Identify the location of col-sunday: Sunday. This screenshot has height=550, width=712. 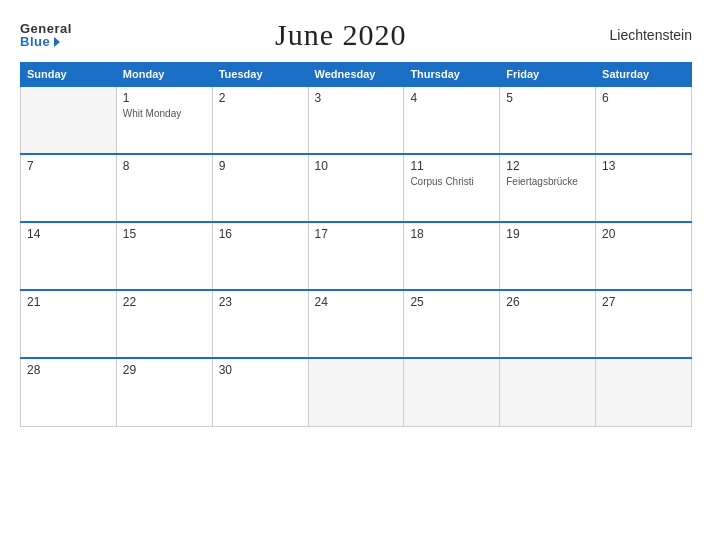
(69, 75).